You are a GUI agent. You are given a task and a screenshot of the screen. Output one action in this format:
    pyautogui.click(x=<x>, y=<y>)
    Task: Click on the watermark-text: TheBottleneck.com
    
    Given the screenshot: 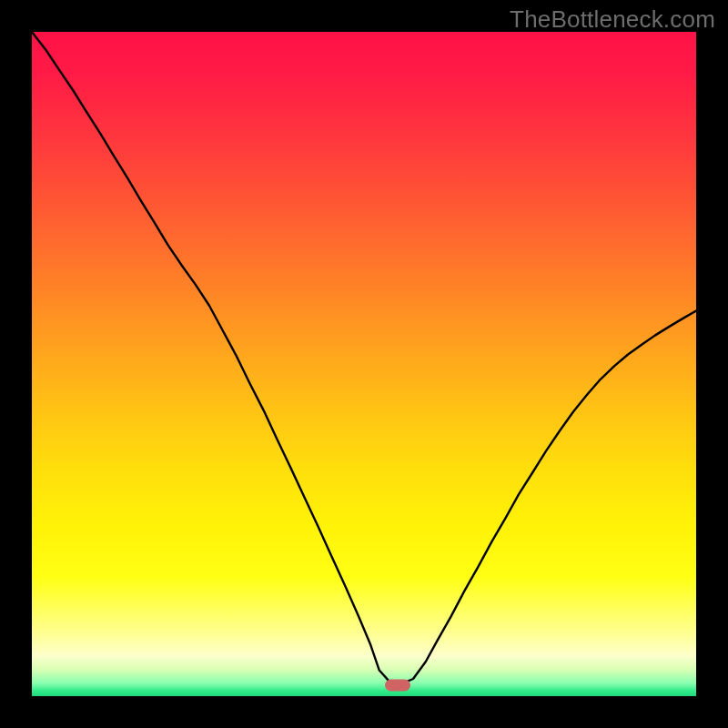 What is the action you would take?
    pyautogui.click(x=612, y=20)
    